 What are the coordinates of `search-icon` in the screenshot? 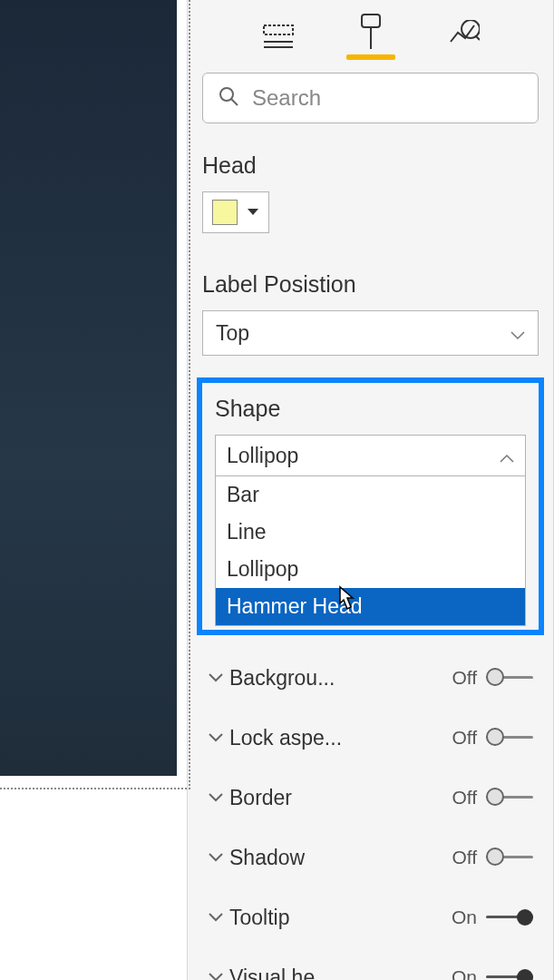 It's located at (228, 98).